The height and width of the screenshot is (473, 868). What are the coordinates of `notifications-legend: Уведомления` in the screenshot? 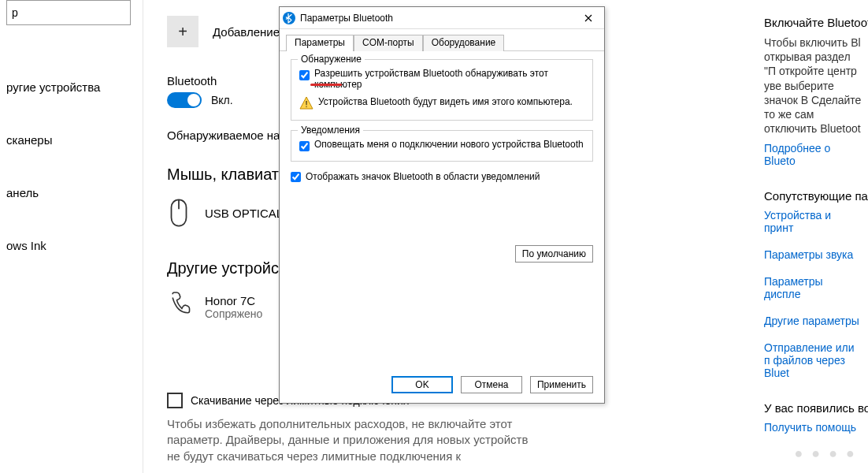 It's located at (331, 130).